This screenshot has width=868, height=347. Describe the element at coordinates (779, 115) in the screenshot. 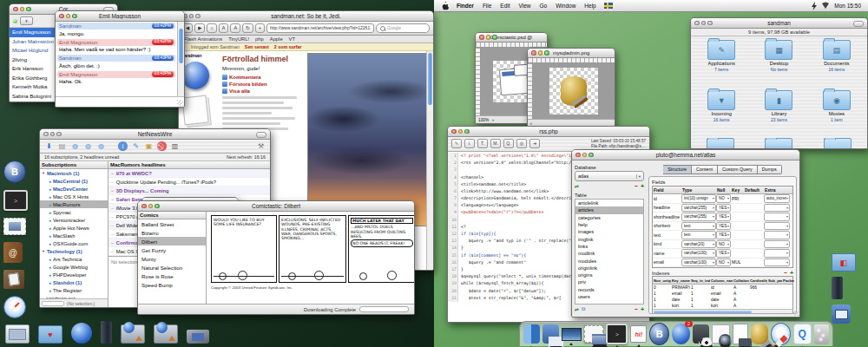

I see `folder-item: ▮ Library 23 items` at that location.